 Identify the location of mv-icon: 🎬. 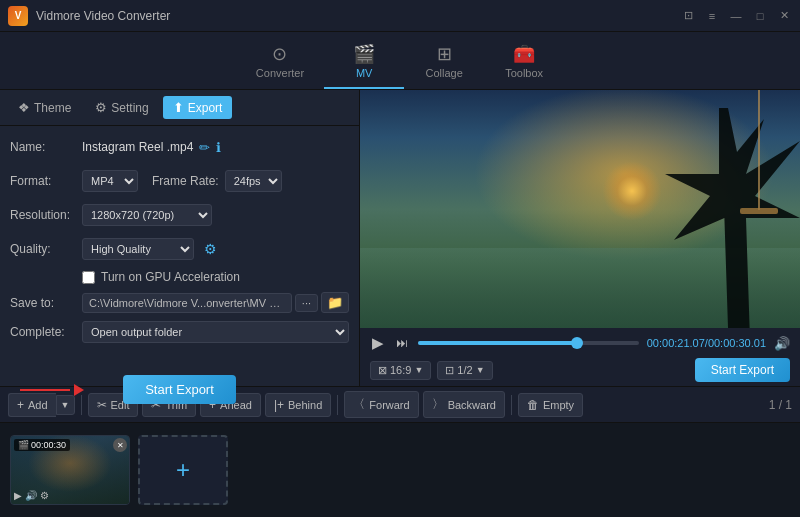
(364, 54).